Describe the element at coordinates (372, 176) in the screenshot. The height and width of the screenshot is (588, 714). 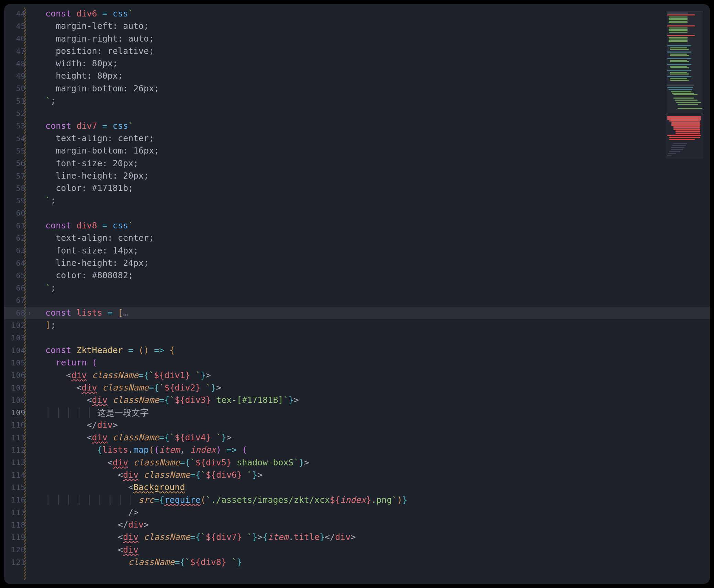
I see `code-line: line-height: 20px;` at that location.